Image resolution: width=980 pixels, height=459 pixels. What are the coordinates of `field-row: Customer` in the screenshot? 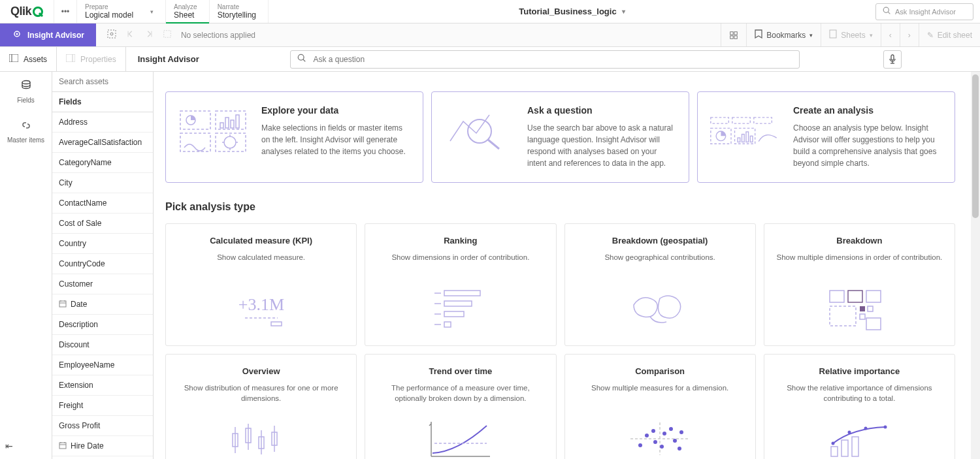 It's located at (103, 285).